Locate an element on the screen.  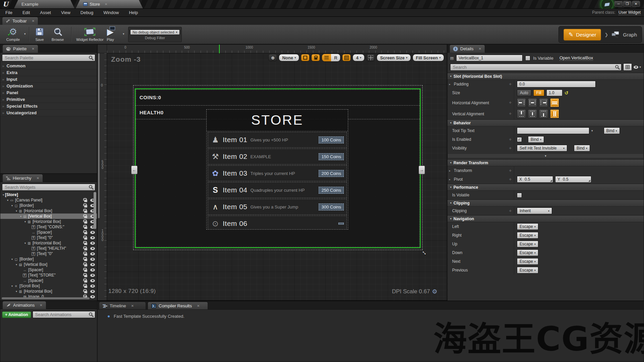
clipping-dropdown: Inherit▾ is located at coordinates (535, 211).